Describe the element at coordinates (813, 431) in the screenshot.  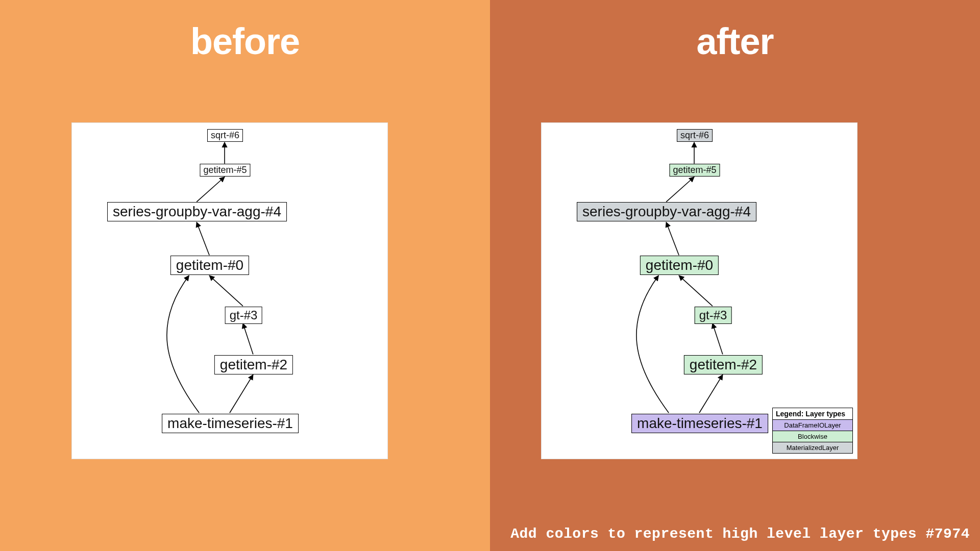
I see `legend: Legend: Layer types DataFrameIOLayer Blo…` at that location.